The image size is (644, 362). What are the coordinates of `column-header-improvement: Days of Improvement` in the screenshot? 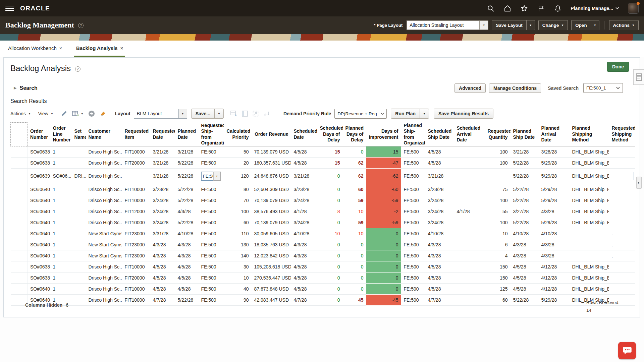 It's located at (384, 135).